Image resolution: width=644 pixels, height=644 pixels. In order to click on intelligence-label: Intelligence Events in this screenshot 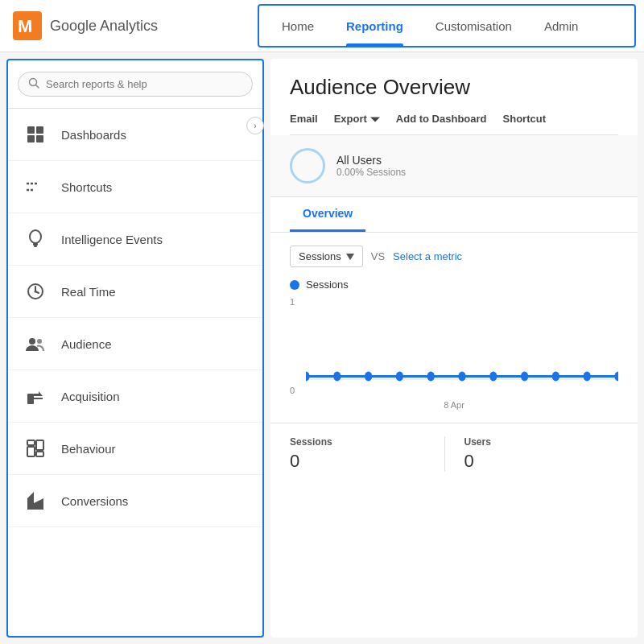, I will do `click(112, 240)`.